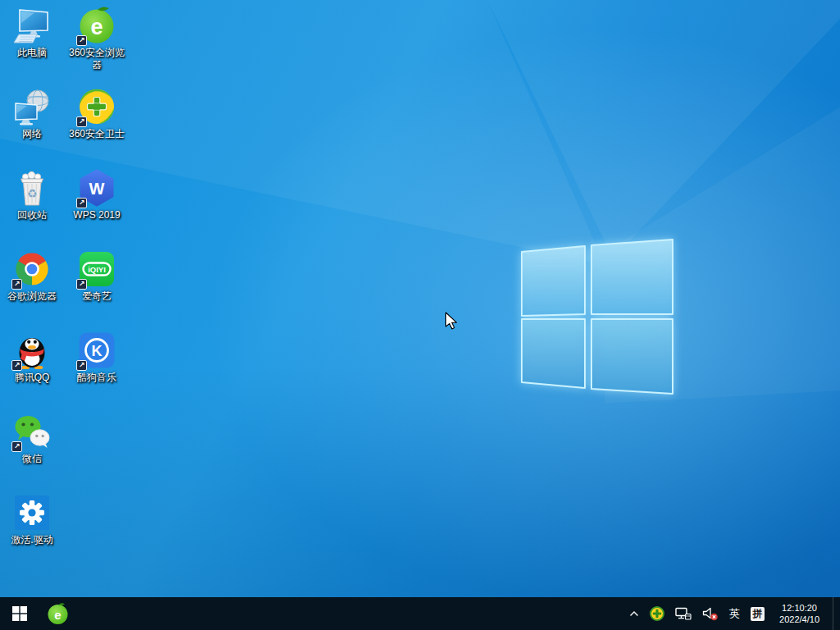 The image size is (840, 630). I want to click on taskbar-360-browser-button: e, so click(57, 614).